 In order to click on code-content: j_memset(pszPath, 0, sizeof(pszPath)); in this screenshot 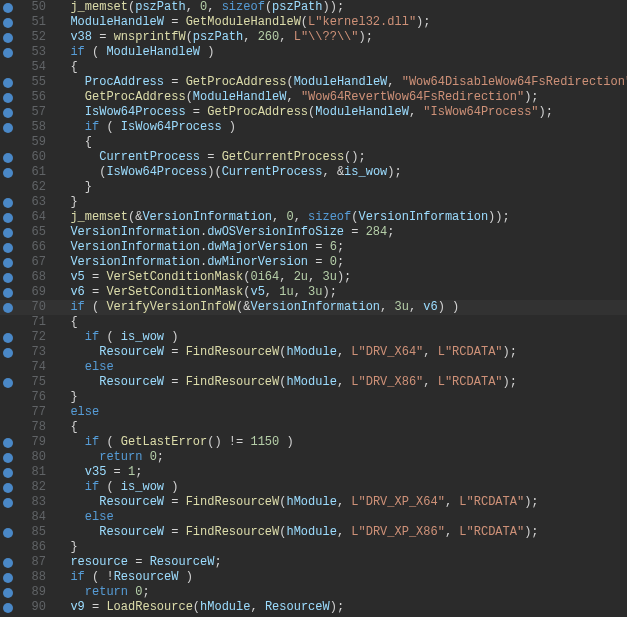, I will do `click(198, 8)`.